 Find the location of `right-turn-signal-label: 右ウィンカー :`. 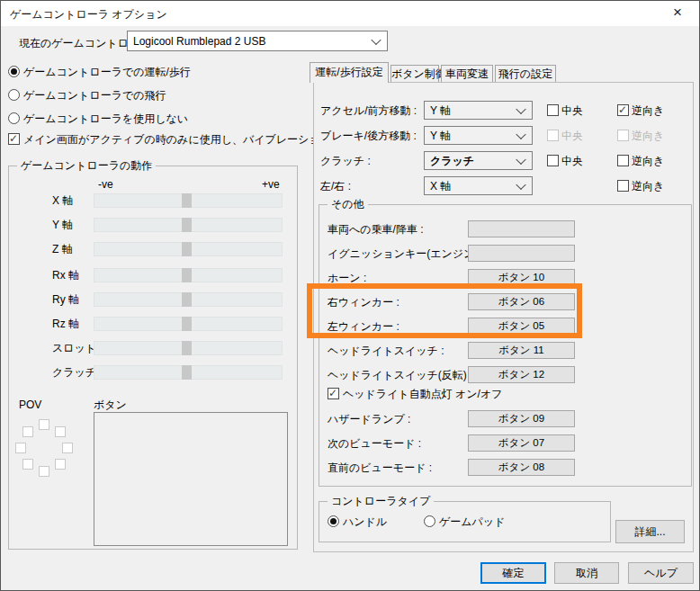

right-turn-signal-label: 右ウィンカー : is located at coordinates (363, 302).